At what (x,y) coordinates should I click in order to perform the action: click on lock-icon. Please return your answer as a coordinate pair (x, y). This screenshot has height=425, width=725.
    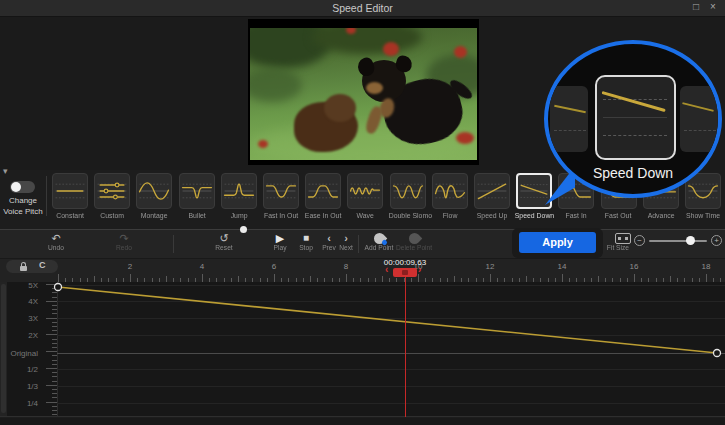
    Looking at the image, I should click on (24, 266).